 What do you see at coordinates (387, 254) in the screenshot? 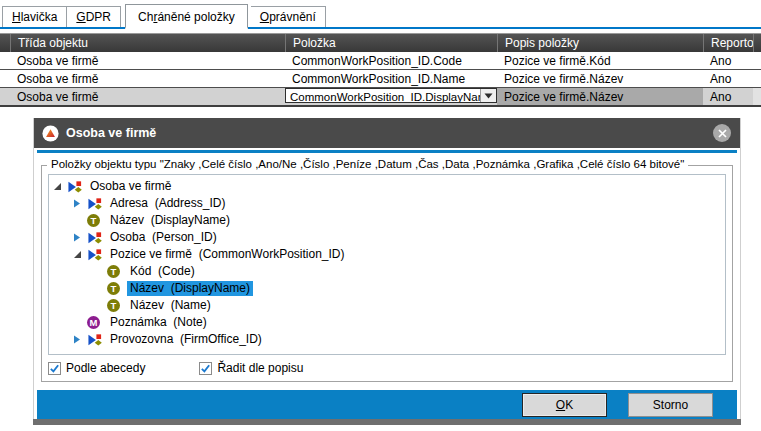
I see `tree-item-pozice-ve-firme: Pozice ve firmě (CommonWorkPosition_ID)` at bounding box center [387, 254].